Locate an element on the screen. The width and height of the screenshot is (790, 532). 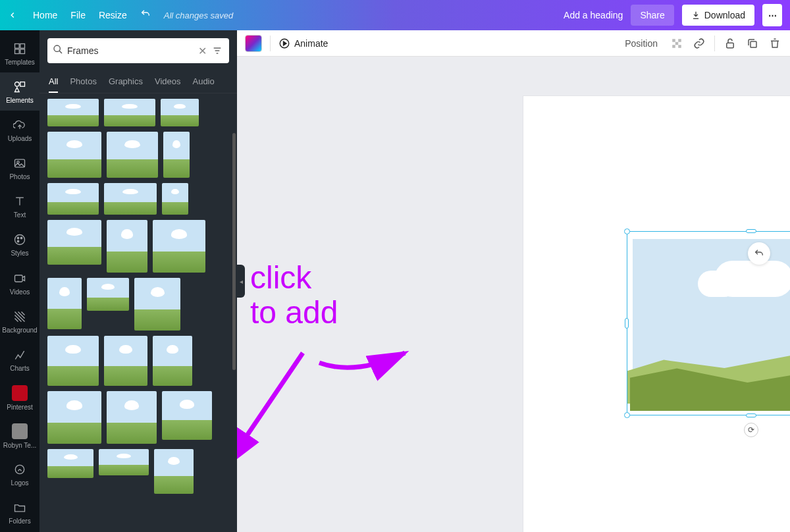
add-heading-button: Add a heading is located at coordinates (593, 15).